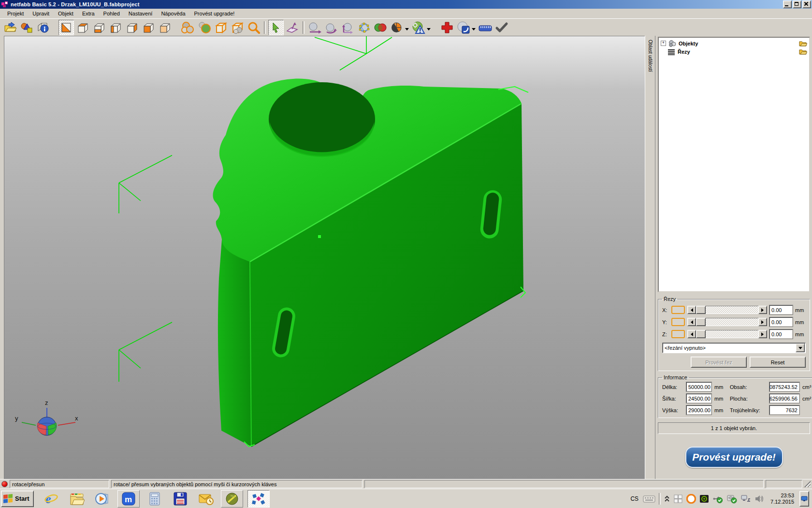 The width and height of the screenshot is (812, 508). What do you see at coordinates (485, 28) in the screenshot?
I see `measure-button` at bounding box center [485, 28].